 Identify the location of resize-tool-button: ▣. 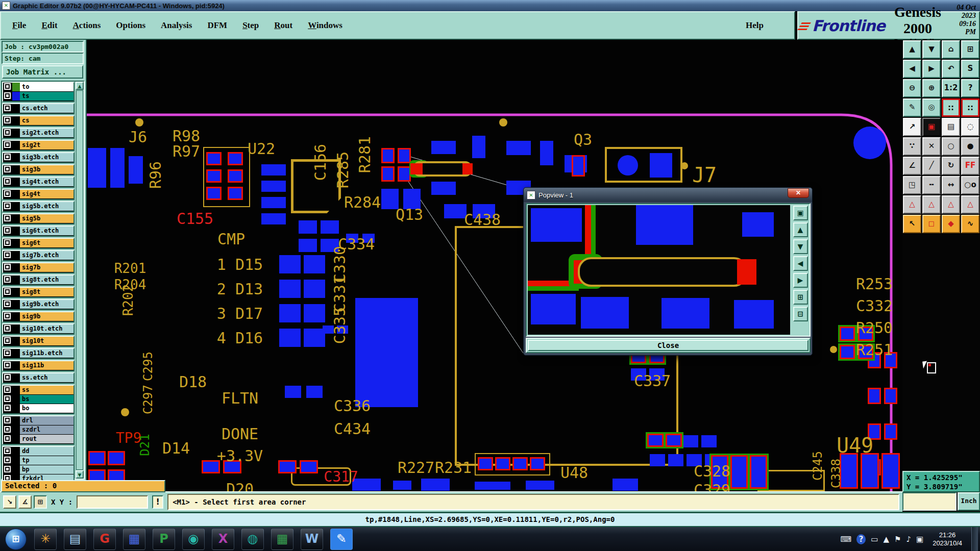
(932, 127).